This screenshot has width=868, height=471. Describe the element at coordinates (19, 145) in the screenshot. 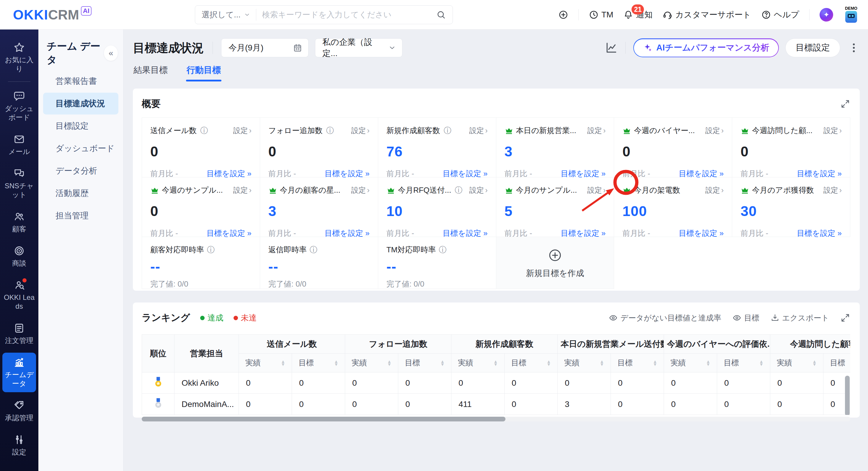

I see `rail-item-mail: メール` at that location.